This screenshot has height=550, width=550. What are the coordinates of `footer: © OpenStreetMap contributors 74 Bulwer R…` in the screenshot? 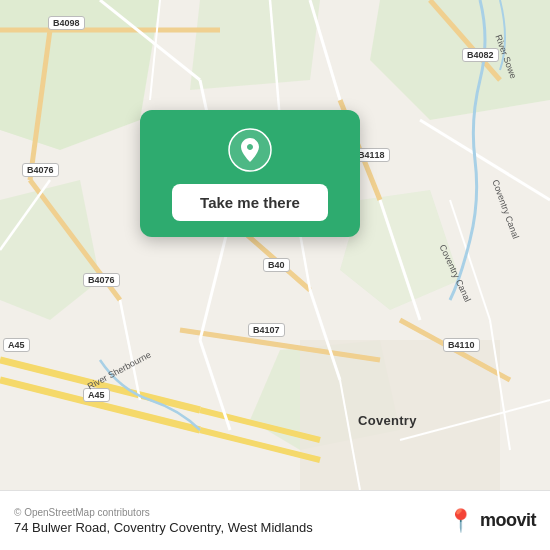 It's located at (275, 520).